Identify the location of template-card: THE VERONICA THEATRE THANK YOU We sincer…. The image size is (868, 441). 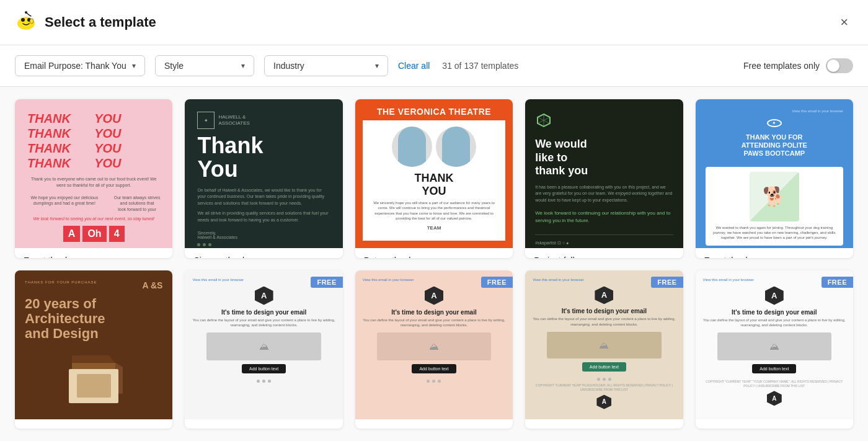
(434, 179).